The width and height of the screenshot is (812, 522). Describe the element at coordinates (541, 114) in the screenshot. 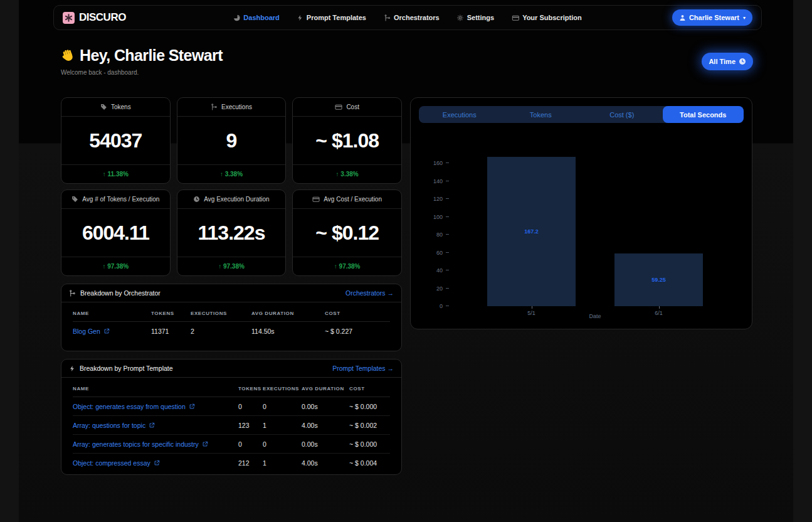

I see `chart-tab-tokens: Tokens` at that location.